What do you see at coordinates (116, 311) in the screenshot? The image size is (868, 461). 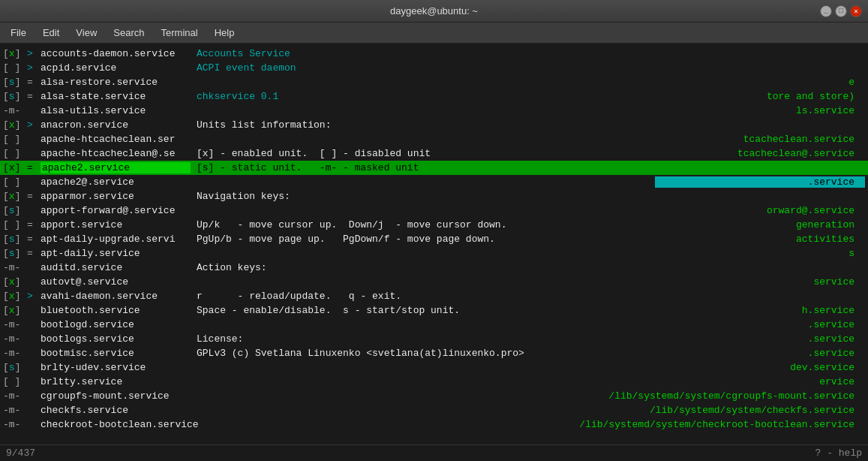 I see `service-name: bluetooth.service` at bounding box center [116, 311].